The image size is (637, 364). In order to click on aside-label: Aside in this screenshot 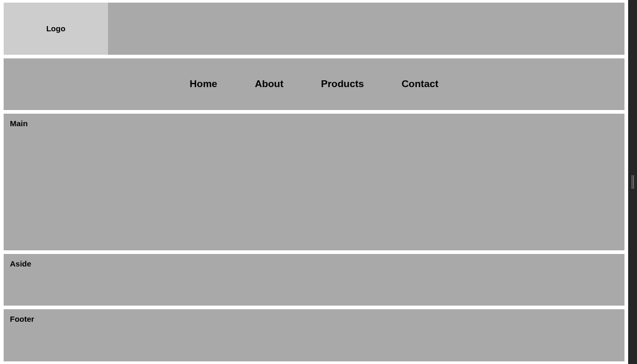, I will do `click(21, 264)`.